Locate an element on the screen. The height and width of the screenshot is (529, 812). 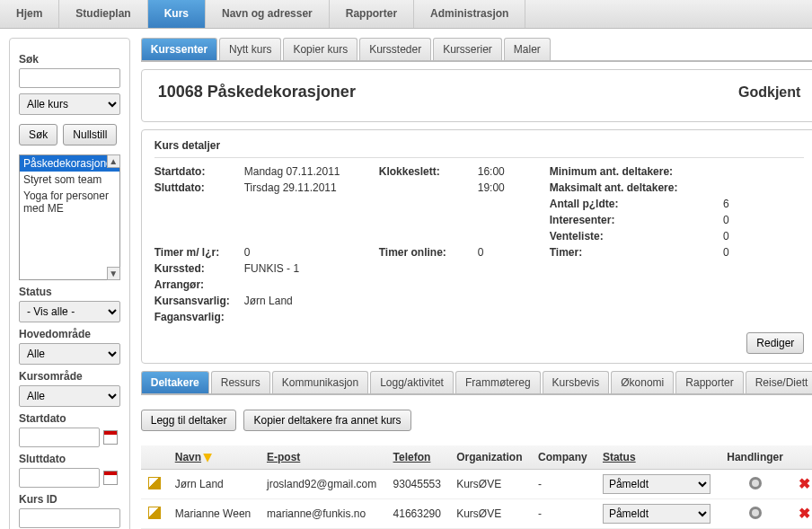
responsible-value: Jørn Land is located at coordinates (312, 301).